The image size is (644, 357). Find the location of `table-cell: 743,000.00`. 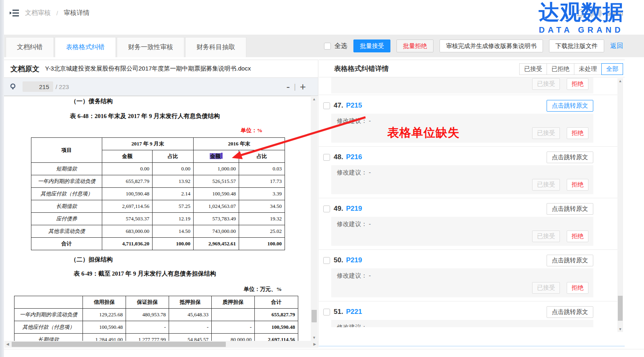

table-cell: 743,000.00 is located at coordinates (217, 231).